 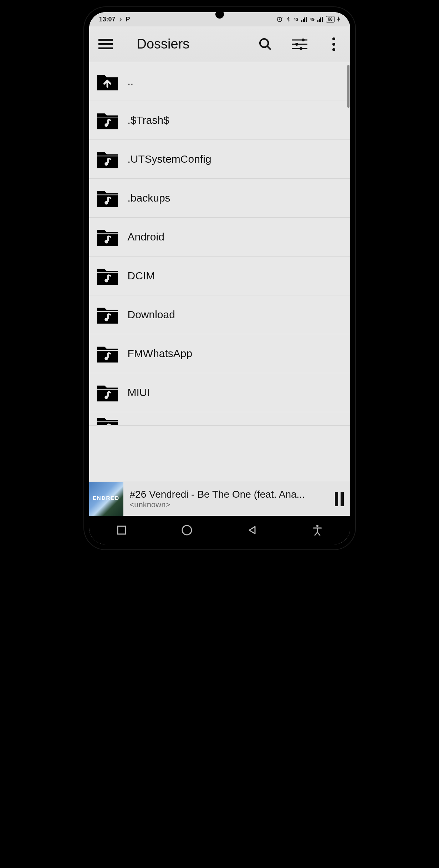 What do you see at coordinates (226, 505) in the screenshot?
I see `now-playing-artist: <unknown>` at bounding box center [226, 505].